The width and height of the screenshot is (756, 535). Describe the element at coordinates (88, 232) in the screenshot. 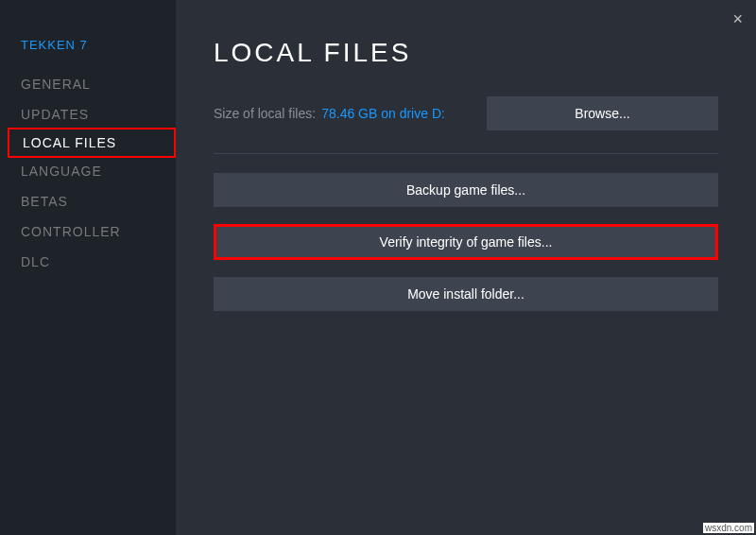

I see `sidebar-item-controller: CONTROLLER` at that location.